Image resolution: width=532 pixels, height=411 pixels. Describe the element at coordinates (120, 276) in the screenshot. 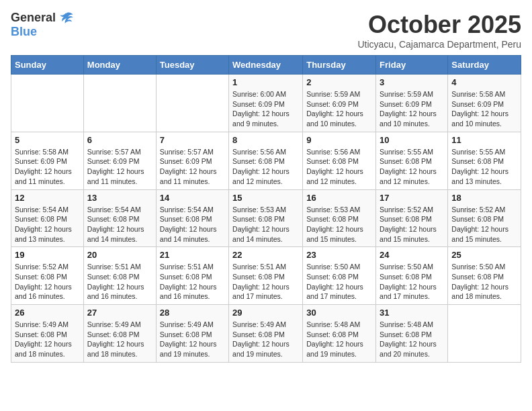

I see `calendar-cell: 20Sunrise: 5:51 AM Sunset: 6:08 PM Dayli…` at that location.